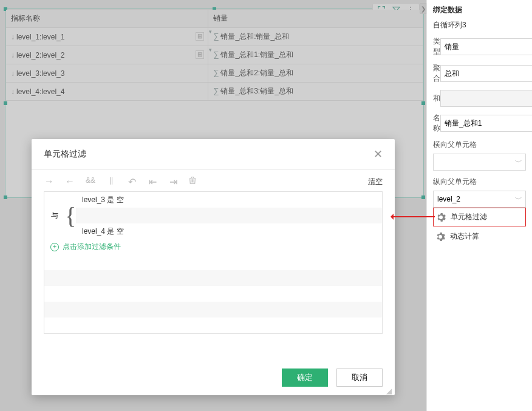 The height and width of the screenshot is (411, 532). I want to click on add-condition-label: 点击添加过滤条件, so click(92, 246).